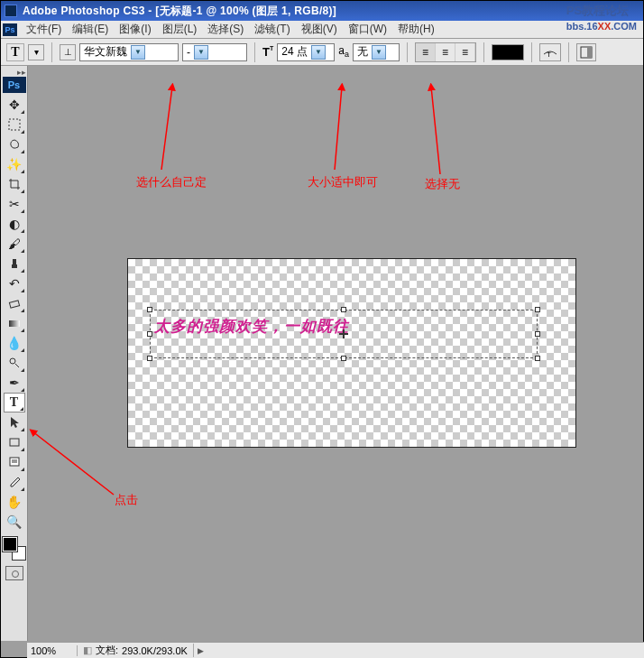 The width and height of the screenshot is (644, 658). I want to click on align-left-button: ≡, so click(426, 52).